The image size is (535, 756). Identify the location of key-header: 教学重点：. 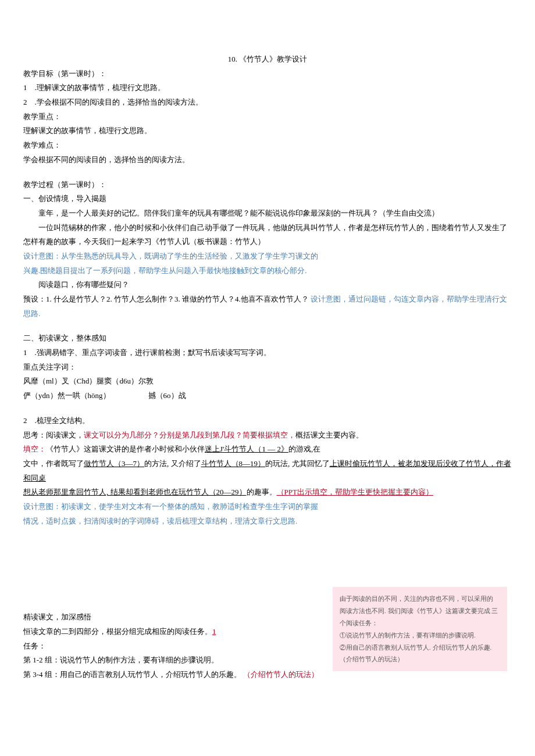
(268, 117).